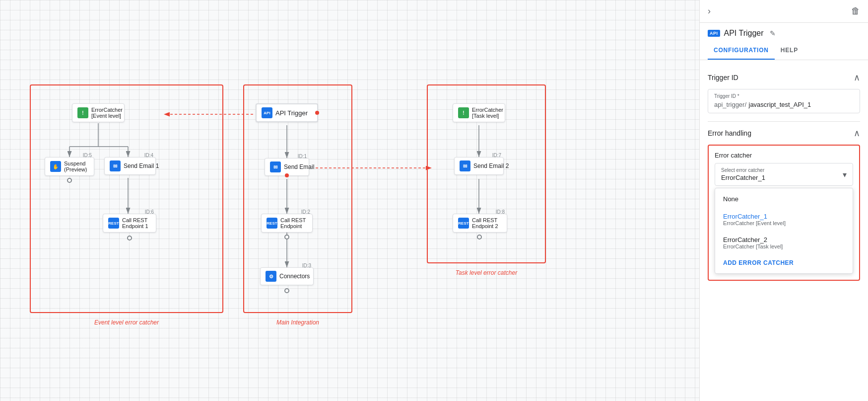 Image resolution: width=868 pixels, height=401 pixels. What do you see at coordinates (789, 51) in the screenshot?
I see `tab-help: HELP` at bounding box center [789, 51].